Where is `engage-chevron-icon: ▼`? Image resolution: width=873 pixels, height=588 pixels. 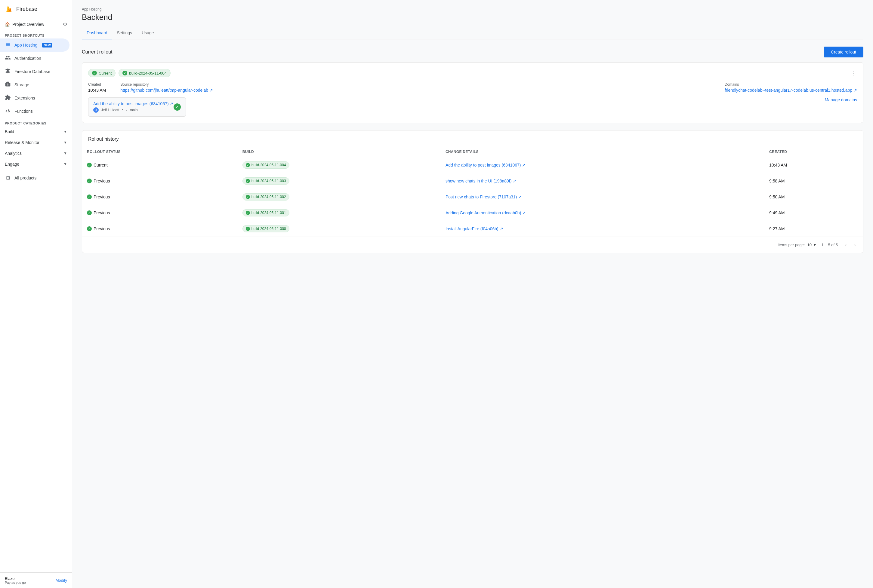 engage-chevron-icon: ▼ is located at coordinates (65, 164).